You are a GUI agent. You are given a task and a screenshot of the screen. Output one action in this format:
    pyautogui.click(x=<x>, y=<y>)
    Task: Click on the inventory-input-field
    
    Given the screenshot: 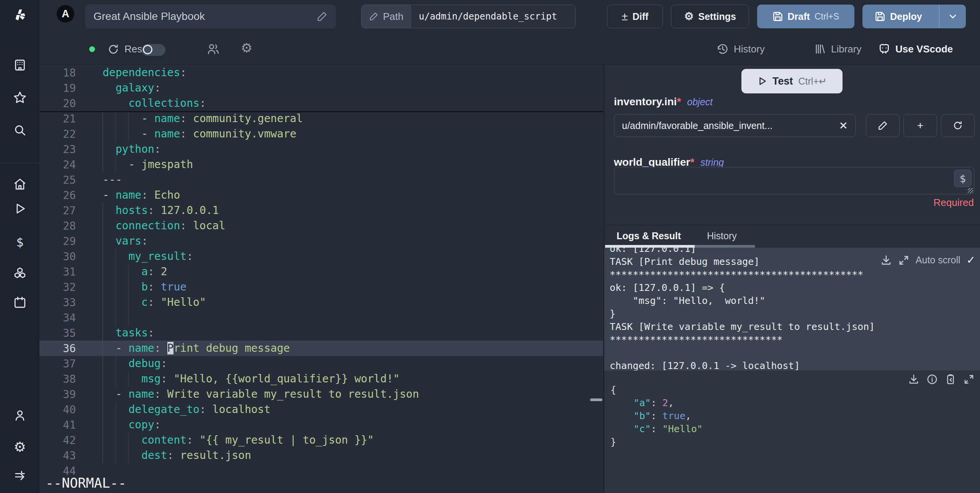 What is the action you would take?
    pyautogui.click(x=728, y=126)
    